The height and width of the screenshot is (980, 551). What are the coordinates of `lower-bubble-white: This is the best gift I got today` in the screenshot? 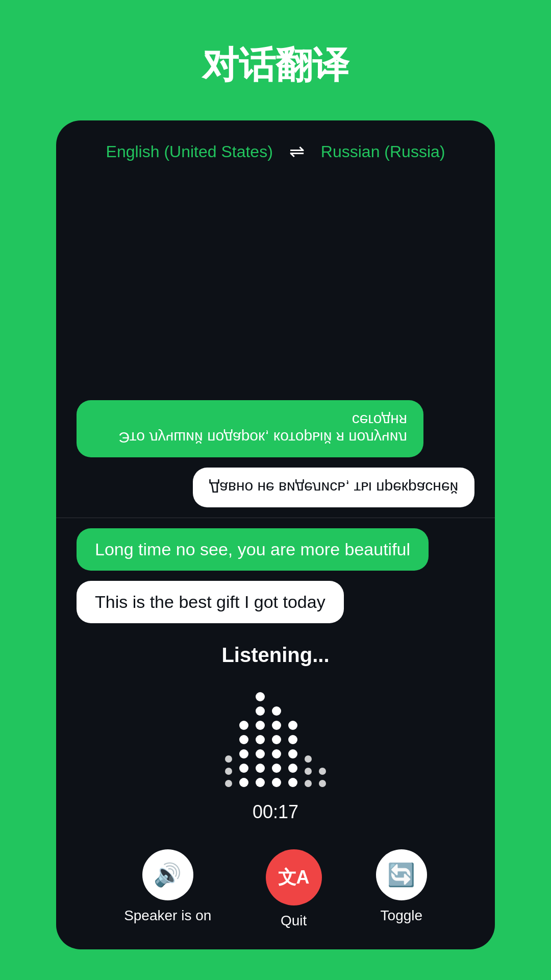 It's located at (210, 602).